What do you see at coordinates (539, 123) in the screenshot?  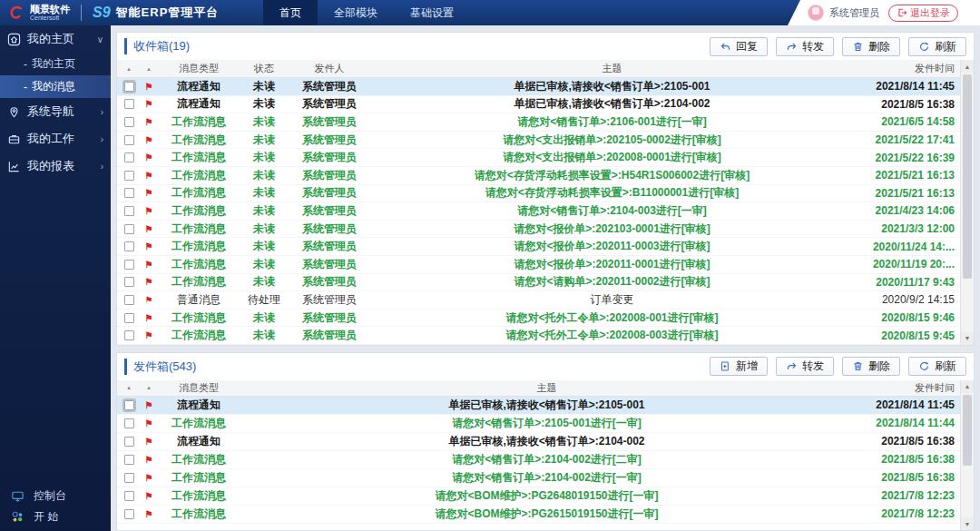 I see `table-row: ⚑ 工作流消息 未读 系统管理员 请您对<销售订单>:2106-001进行[一审…` at bounding box center [539, 123].